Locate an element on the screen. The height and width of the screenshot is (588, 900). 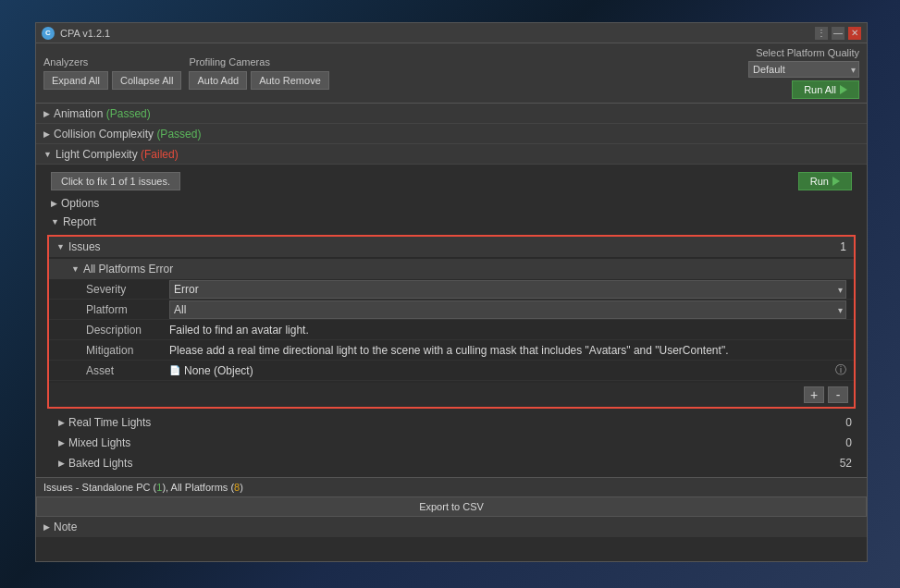
select-platform-label: Select Platform Quality is located at coordinates (808, 53).